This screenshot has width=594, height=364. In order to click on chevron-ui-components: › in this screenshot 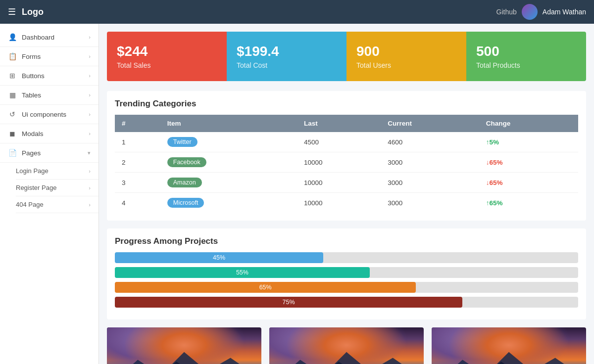, I will do `click(90, 114)`.